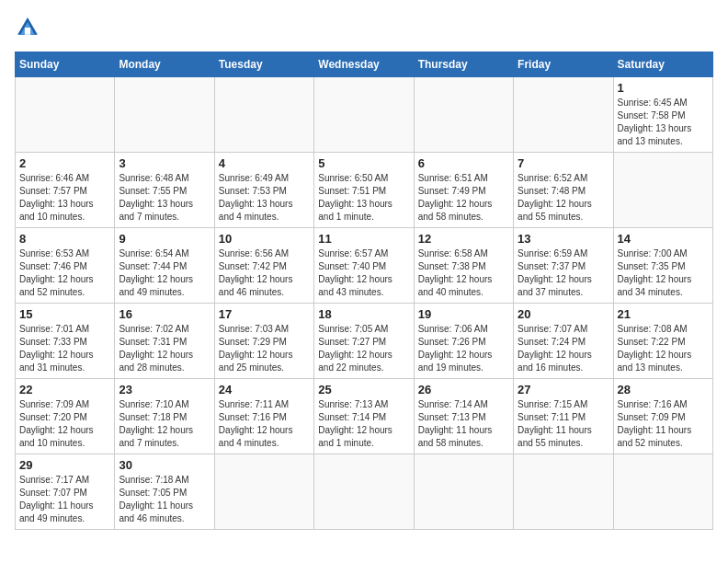 The height and width of the screenshot is (563, 728). I want to click on day-cell: 11Sunrise: 6:57 AM Sunset: 7:40 PM Dayli…, so click(364, 266).